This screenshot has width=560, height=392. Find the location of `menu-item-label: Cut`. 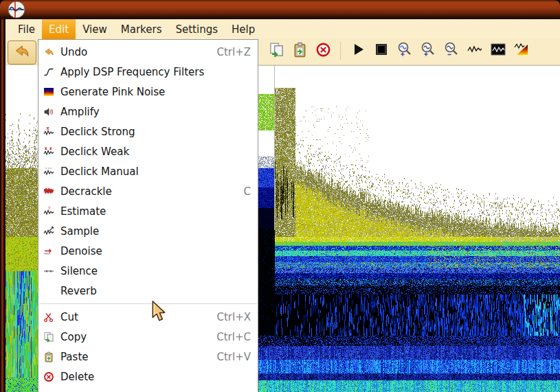

menu-item-label: Cut is located at coordinates (69, 317).